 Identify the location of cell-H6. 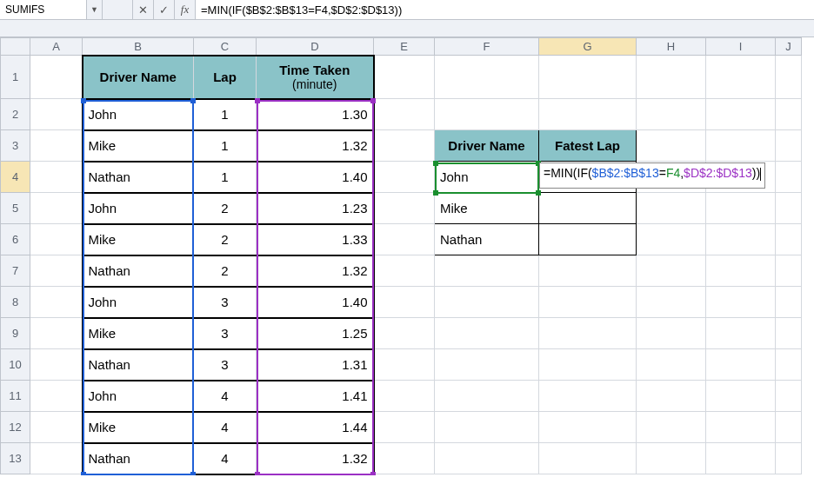
(671, 240).